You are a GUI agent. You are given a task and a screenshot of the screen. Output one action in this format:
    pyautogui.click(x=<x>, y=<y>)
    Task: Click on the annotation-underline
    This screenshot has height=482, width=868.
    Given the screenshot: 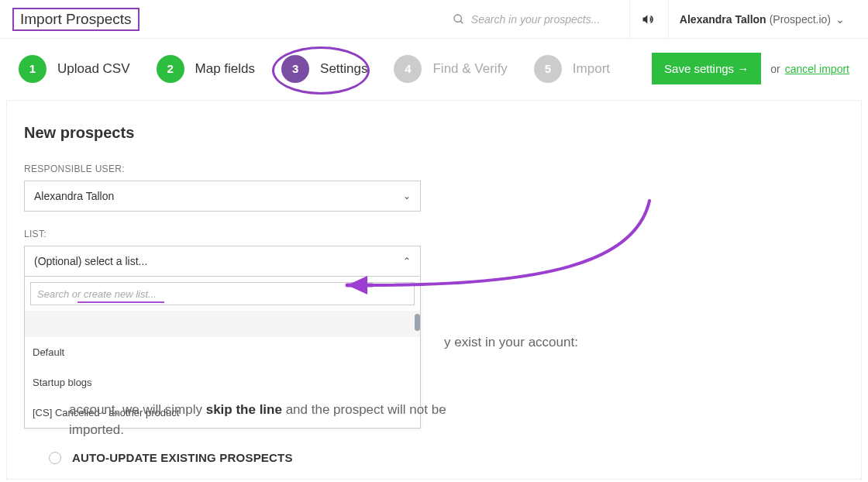 What is the action you would take?
    pyautogui.click(x=121, y=302)
    